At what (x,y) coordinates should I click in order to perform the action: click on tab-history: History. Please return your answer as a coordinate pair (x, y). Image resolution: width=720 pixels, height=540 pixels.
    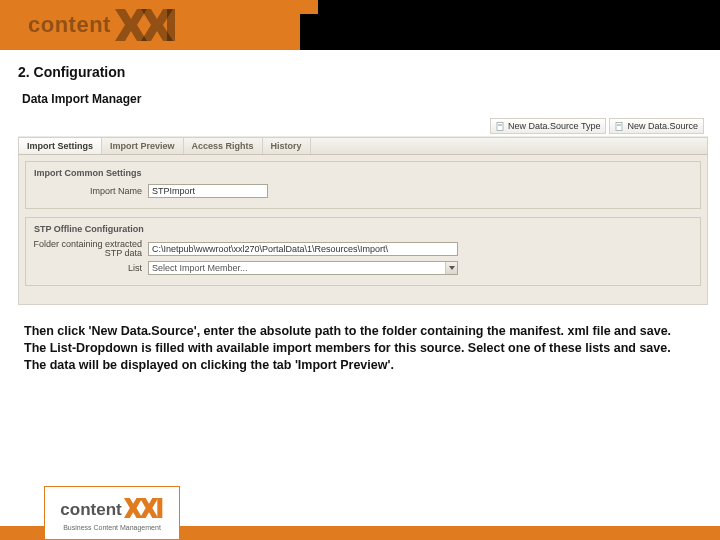
    Looking at the image, I should click on (287, 146).